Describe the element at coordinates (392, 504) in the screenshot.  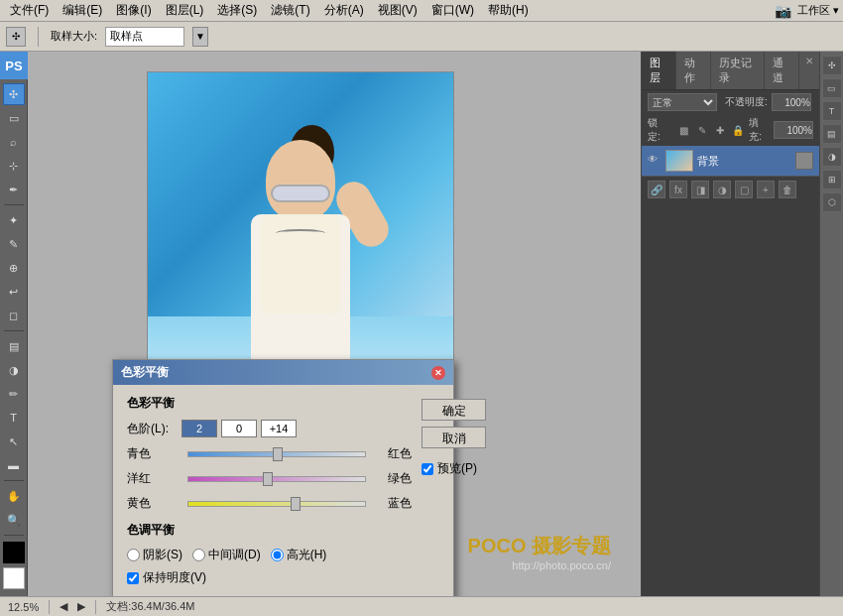
I see `blue-label: 蓝色` at that location.